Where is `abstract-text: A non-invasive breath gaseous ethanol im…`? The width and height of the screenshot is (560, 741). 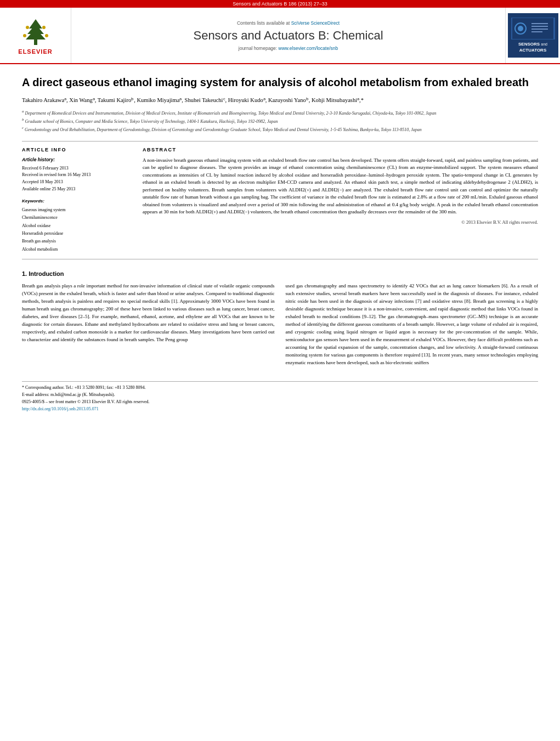
abstract-text: A non-invasive breath gaseous ethanol im… is located at coordinates (340, 186).